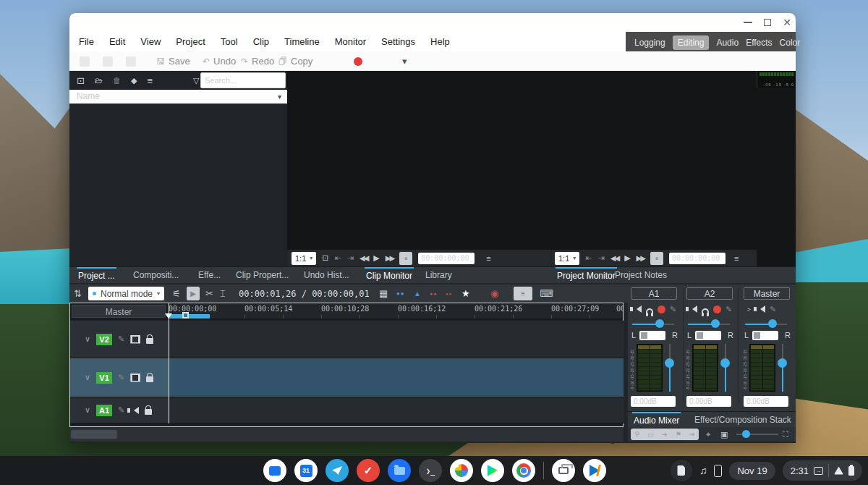 The height and width of the screenshot is (485, 868). What do you see at coordinates (135, 410) in the screenshot?
I see `speaker-icon` at bounding box center [135, 410].